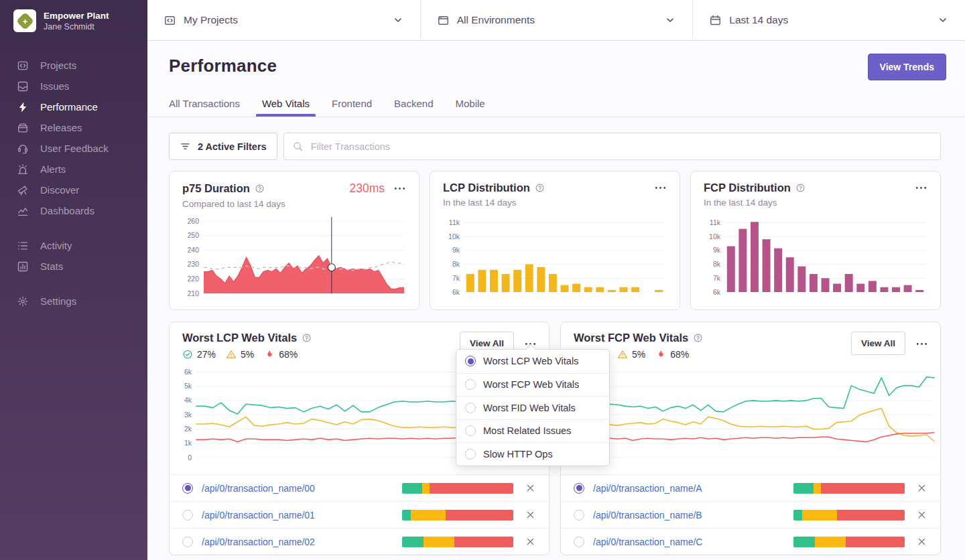 This screenshot has width=965, height=560. What do you see at coordinates (751, 414) in the screenshot?
I see `worst-fcp-chart: 01k2k3k4k5k6k` at bounding box center [751, 414].